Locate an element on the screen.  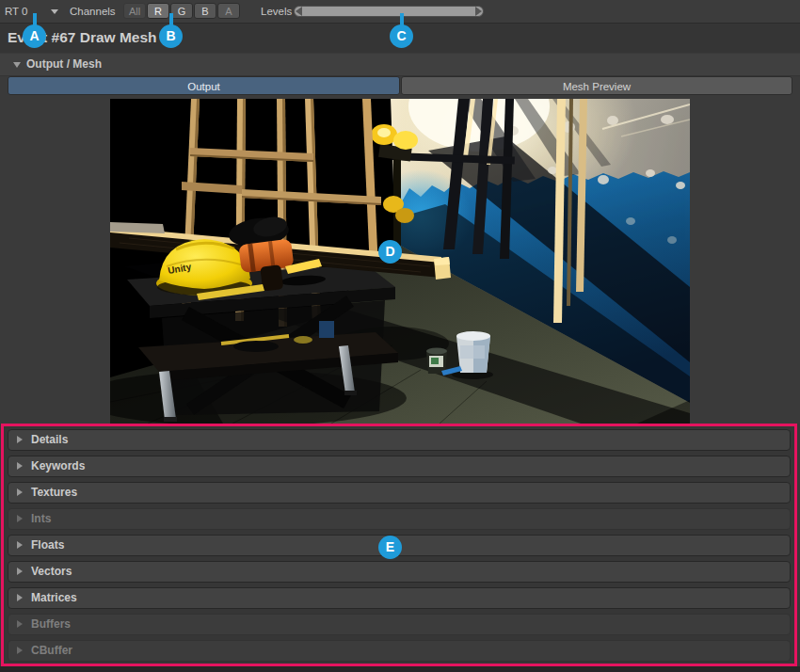
section-label: Matrices is located at coordinates (55, 599).